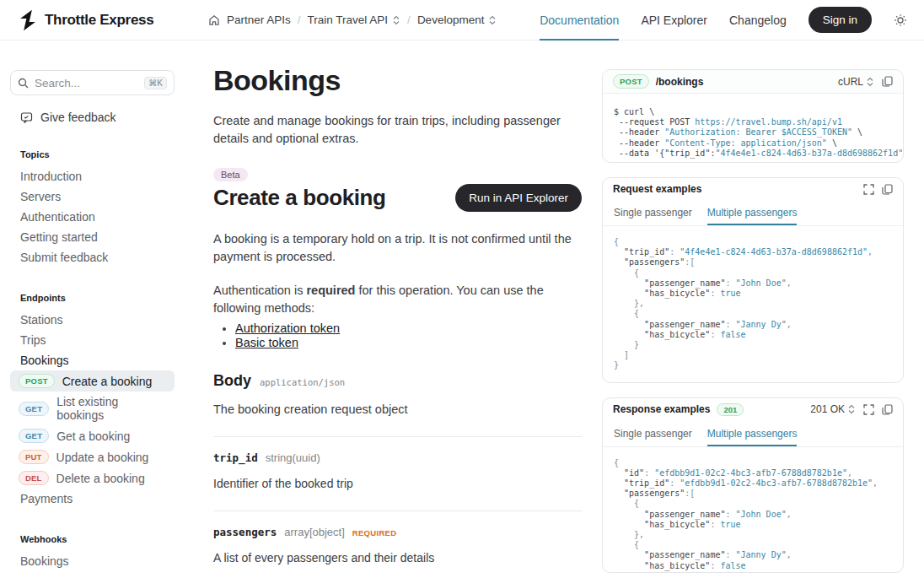 This screenshot has width=924, height=578. Describe the element at coordinates (753, 128) in the screenshot. I see `curl-code-block: $ curl \ --request POST https://travel.b…` at that location.